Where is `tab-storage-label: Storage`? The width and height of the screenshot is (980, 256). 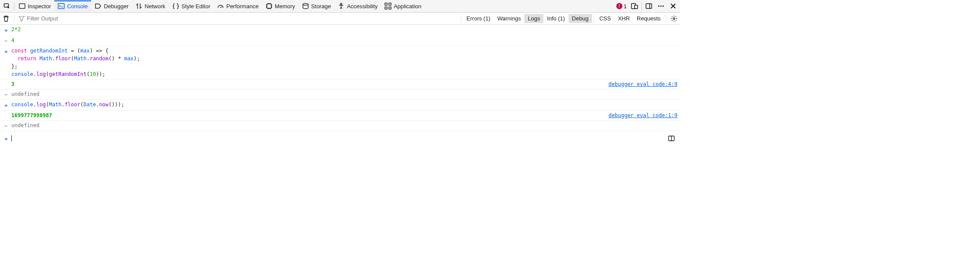
tab-storage-label: Storage is located at coordinates (321, 6).